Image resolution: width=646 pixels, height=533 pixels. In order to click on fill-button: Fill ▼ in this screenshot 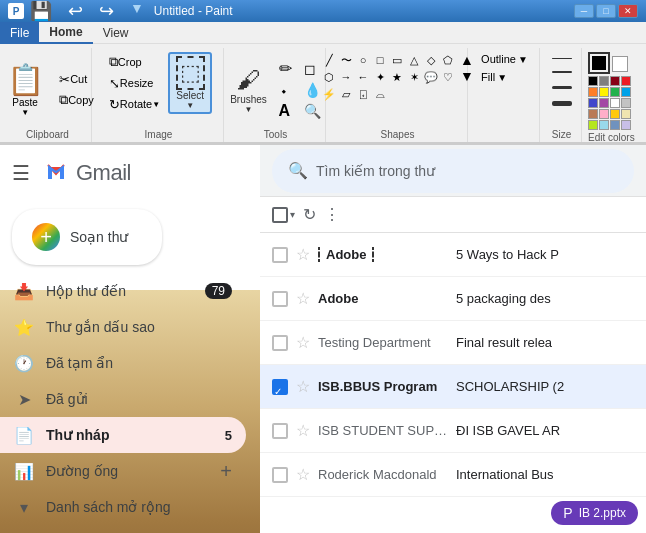, I will do `click(494, 77)`.